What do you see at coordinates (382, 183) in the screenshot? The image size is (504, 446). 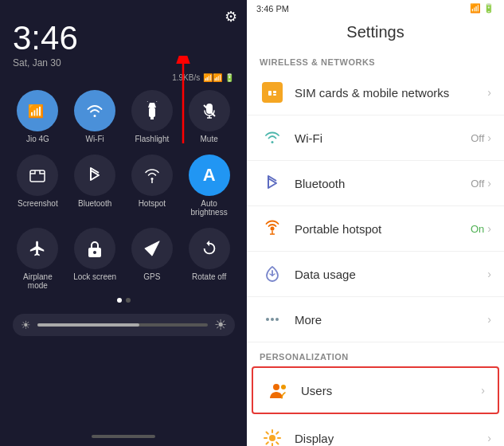 I see `settings-item-bluetooth-label: Bluetooth` at bounding box center [382, 183].